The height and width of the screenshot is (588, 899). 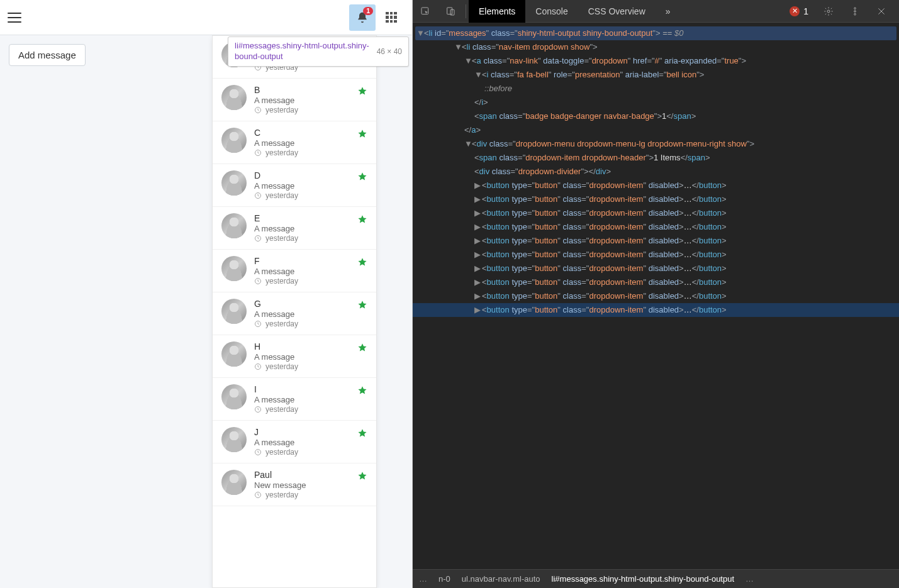 I want to click on dom-node: ▼<div class="dropdown-menu dropdown-menu…, so click(x=656, y=144).